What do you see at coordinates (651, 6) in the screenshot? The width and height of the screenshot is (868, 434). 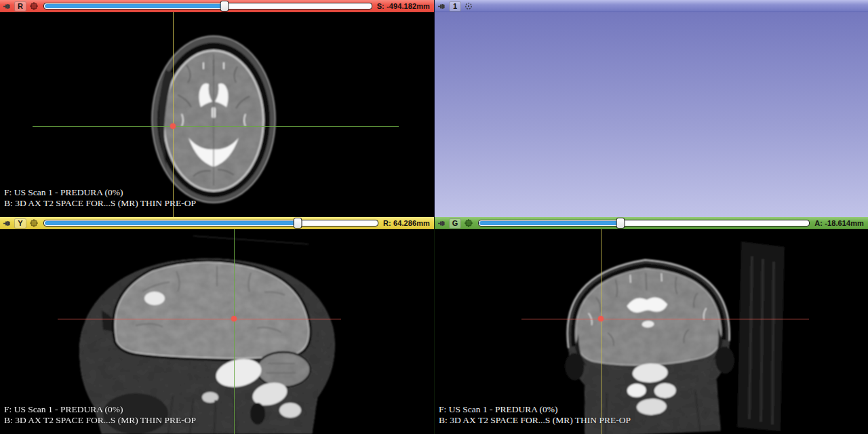 I see `threed-view-controller: 1` at bounding box center [651, 6].